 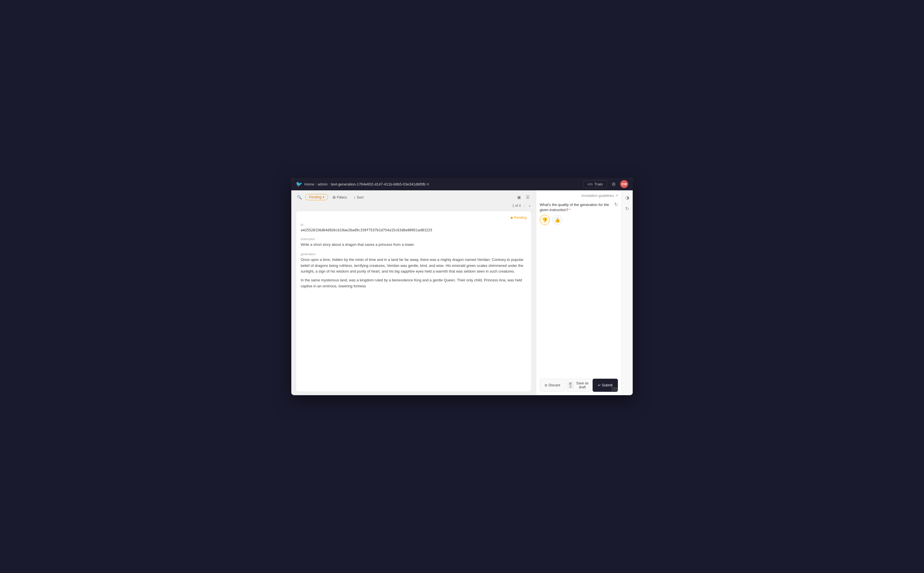 What do you see at coordinates (414, 266) in the screenshot?
I see `generation-value-p1: Once upon a time, hidden by the mists of…` at bounding box center [414, 266].